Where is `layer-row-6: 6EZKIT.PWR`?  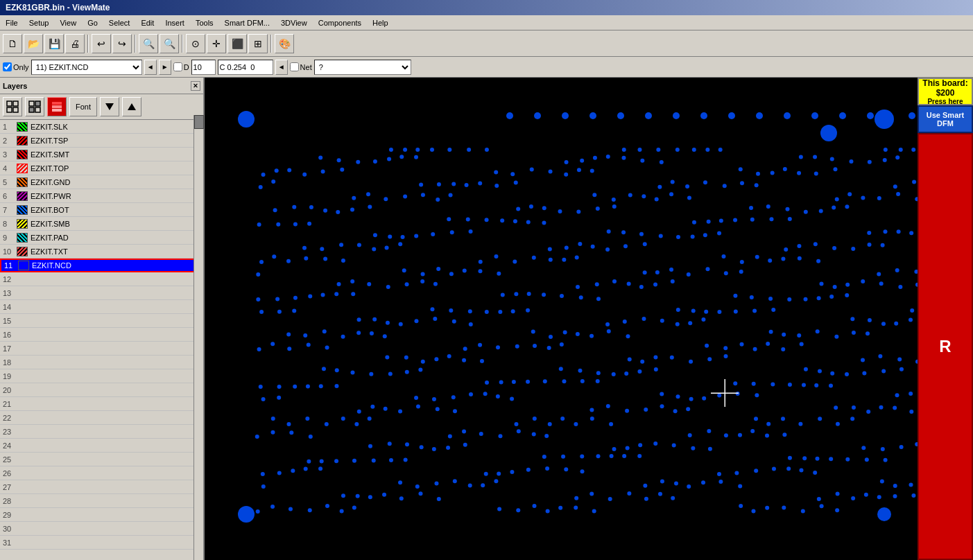 layer-row-6: 6EZKIT.PWR is located at coordinates (101, 196).